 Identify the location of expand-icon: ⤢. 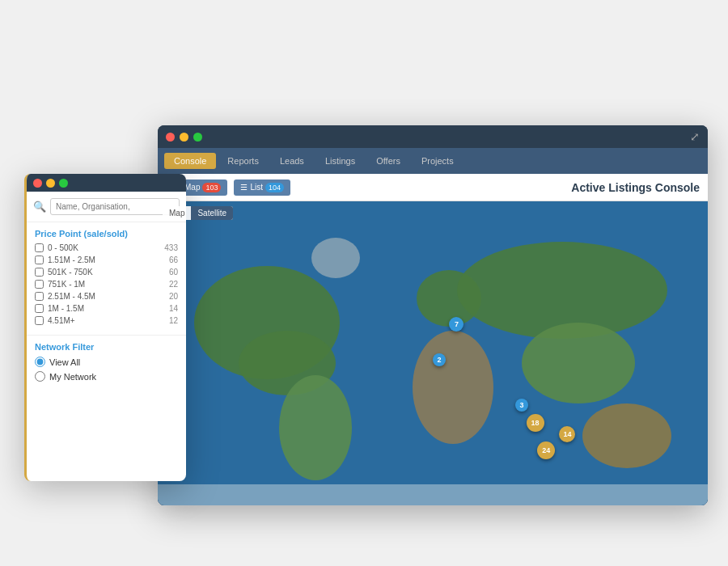
(695, 137).